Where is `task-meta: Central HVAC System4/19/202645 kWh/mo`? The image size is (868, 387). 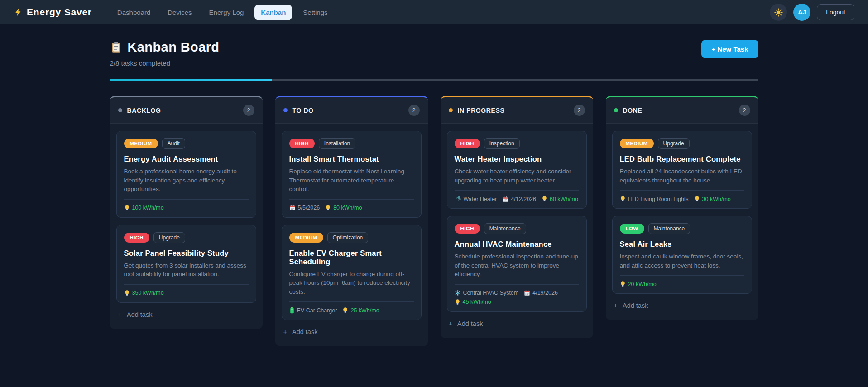 task-meta: Central HVAC System4/19/202645 kWh/mo is located at coordinates (517, 295).